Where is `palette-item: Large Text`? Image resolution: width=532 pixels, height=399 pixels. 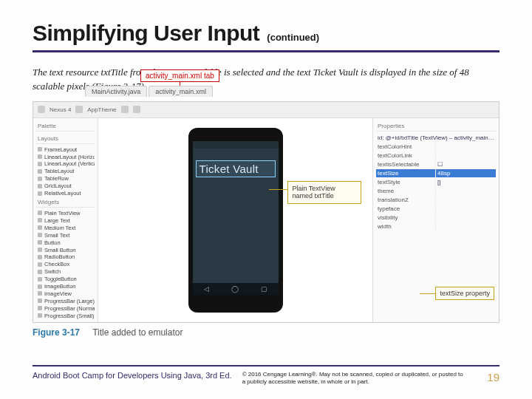
palette-item: Large Text is located at coordinates (65, 220).